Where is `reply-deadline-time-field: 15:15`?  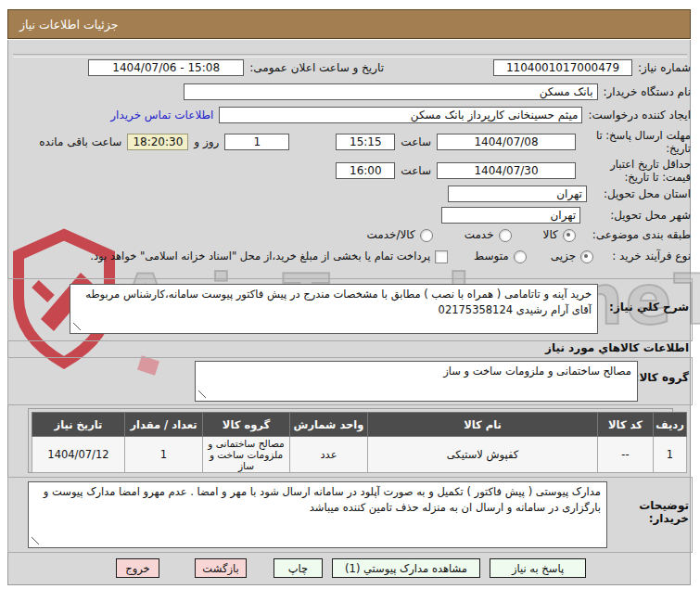
reply-deadline-time-field: 15:15 is located at coordinates (365, 142).